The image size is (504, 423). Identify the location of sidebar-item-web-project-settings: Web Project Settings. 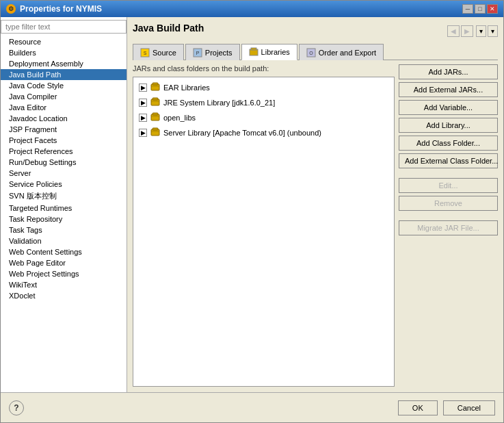
(64, 274).